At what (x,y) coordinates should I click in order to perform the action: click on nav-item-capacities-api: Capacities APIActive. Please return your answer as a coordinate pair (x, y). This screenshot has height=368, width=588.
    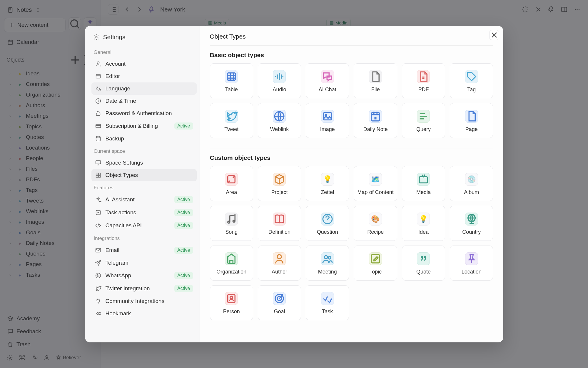
    Looking at the image, I should click on (144, 226).